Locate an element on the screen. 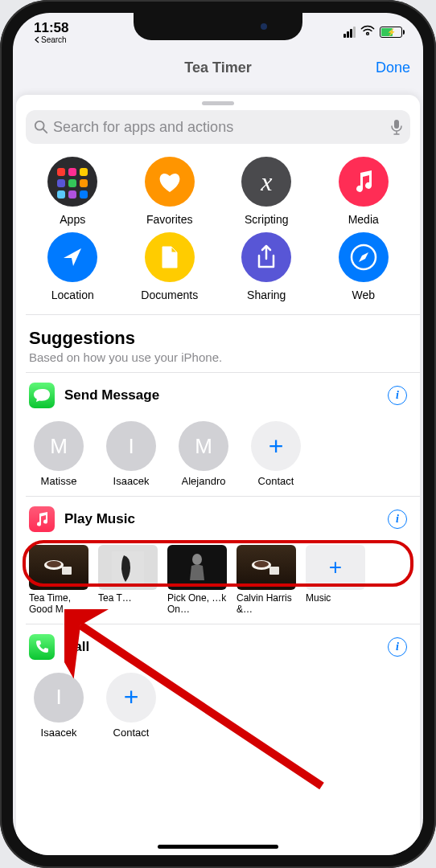 Image resolution: width=436 pixels, height=868 pixels. music-note-icon is located at coordinates (364, 182).